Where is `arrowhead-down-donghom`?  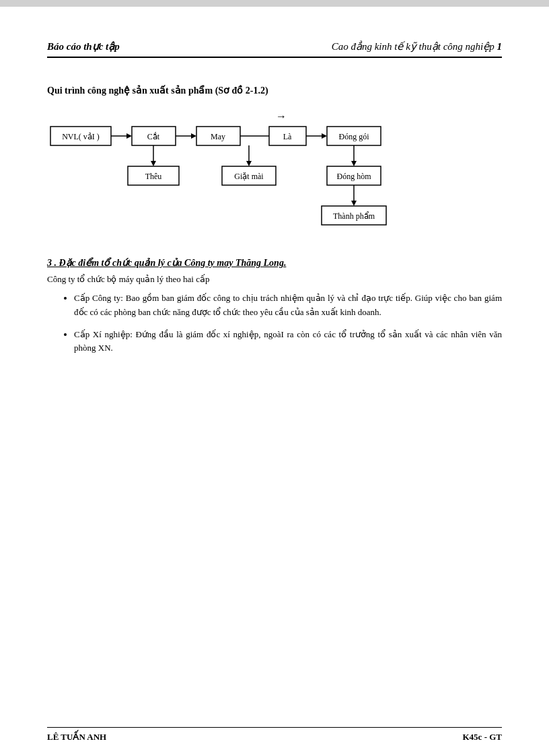
arrowhead-down-donghom is located at coordinates (354, 203).